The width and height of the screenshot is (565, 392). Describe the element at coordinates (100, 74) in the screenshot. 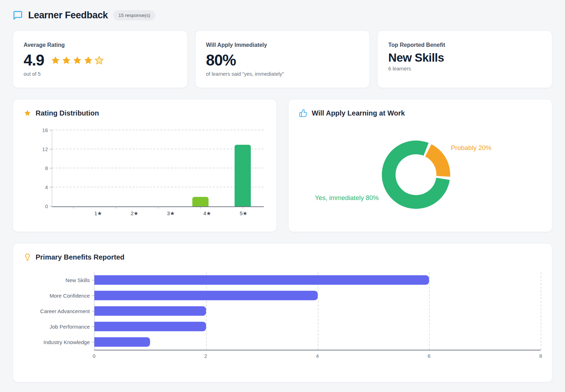

I see `stat-subtext: out of 5` at that location.